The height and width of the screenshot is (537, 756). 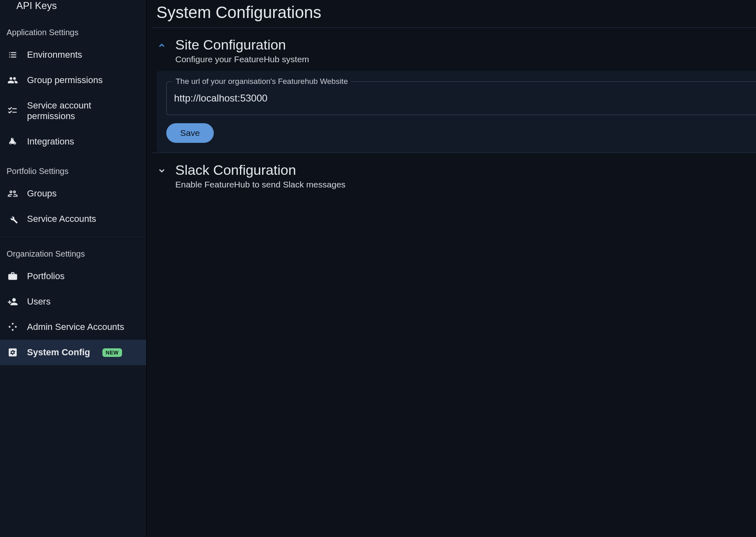 What do you see at coordinates (13, 55) in the screenshot?
I see `list-icon` at bounding box center [13, 55].